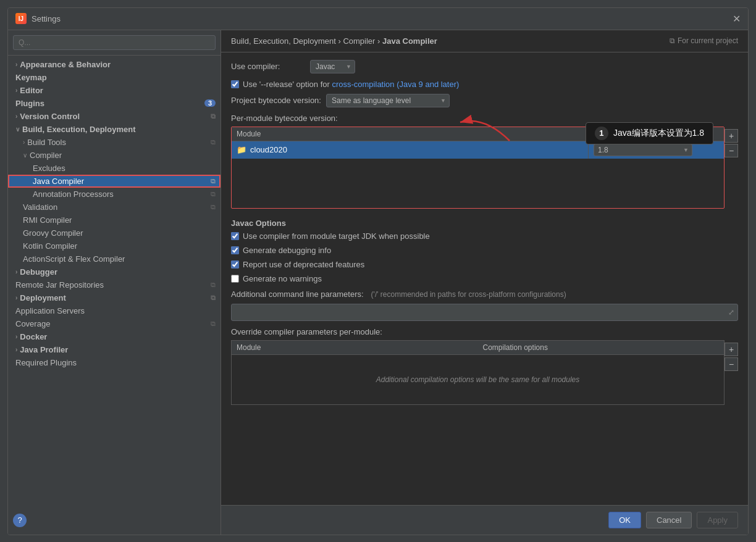  What do you see at coordinates (114, 104) in the screenshot?
I see `sidebar-item-plugins: Plugins 3` at bounding box center [114, 104].